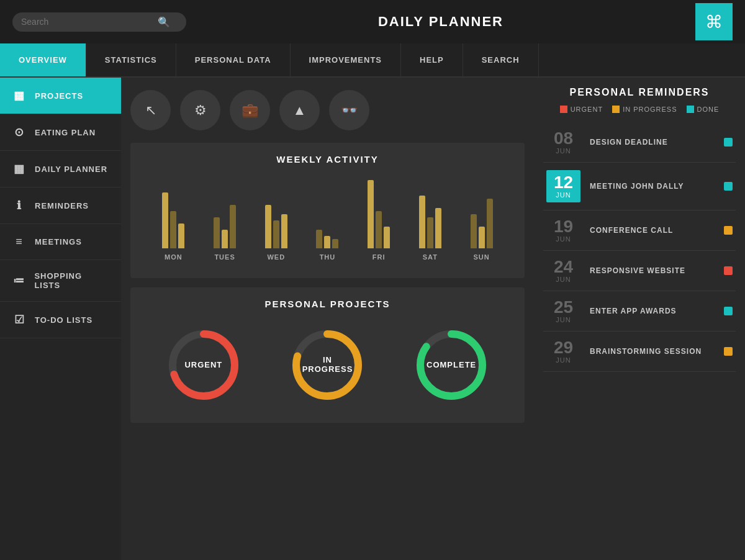  Describe the element at coordinates (639, 93) in the screenshot. I see `reminders-title: PERSONAL REMINDERS` at that location.